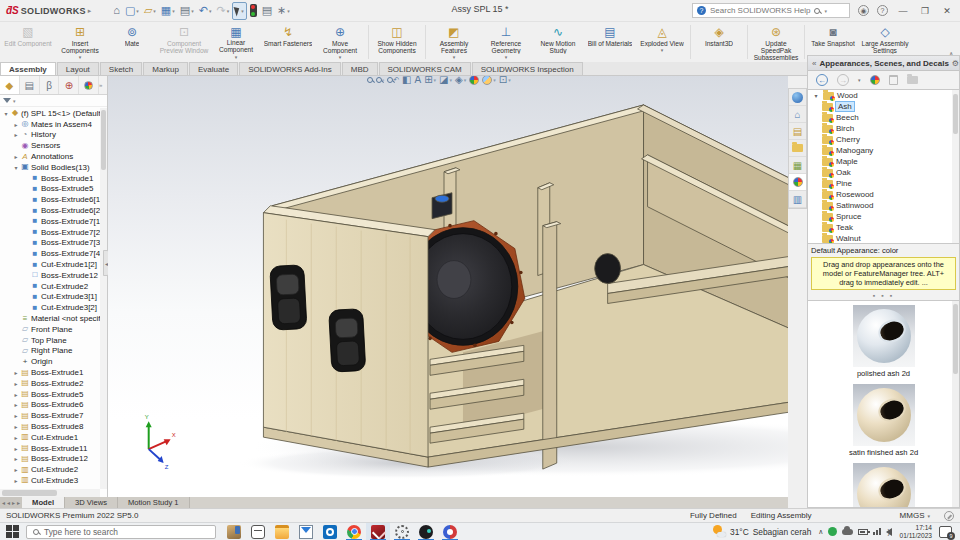 The height and width of the screenshot is (540, 960). I want to click on ribbon-move-component-button: ⊕Move Component▾, so click(340, 42).